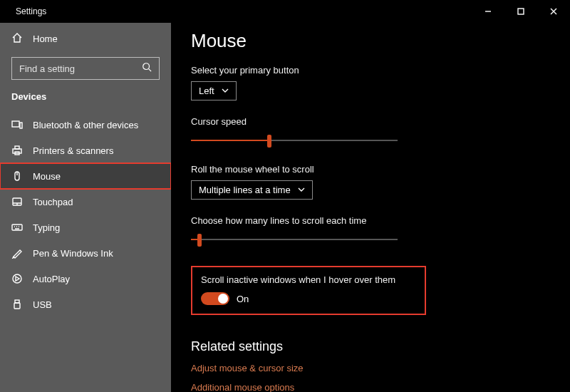  What do you see at coordinates (285, 11) in the screenshot?
I see `window-titlebar: Settings` at bounding box center [285, 11].